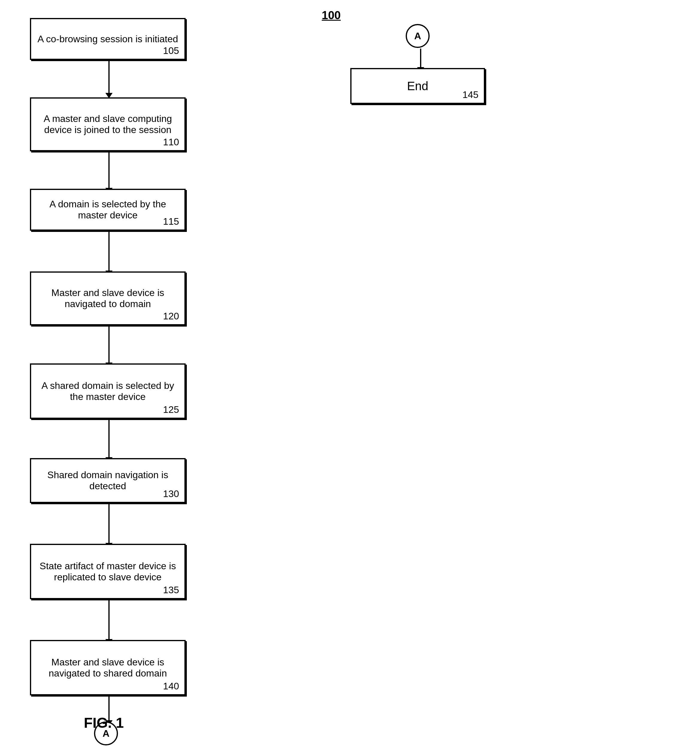 The image size is (700, 755). I want to click on step-120-text: Master and slave device is navigated to …, so click(108, 299).